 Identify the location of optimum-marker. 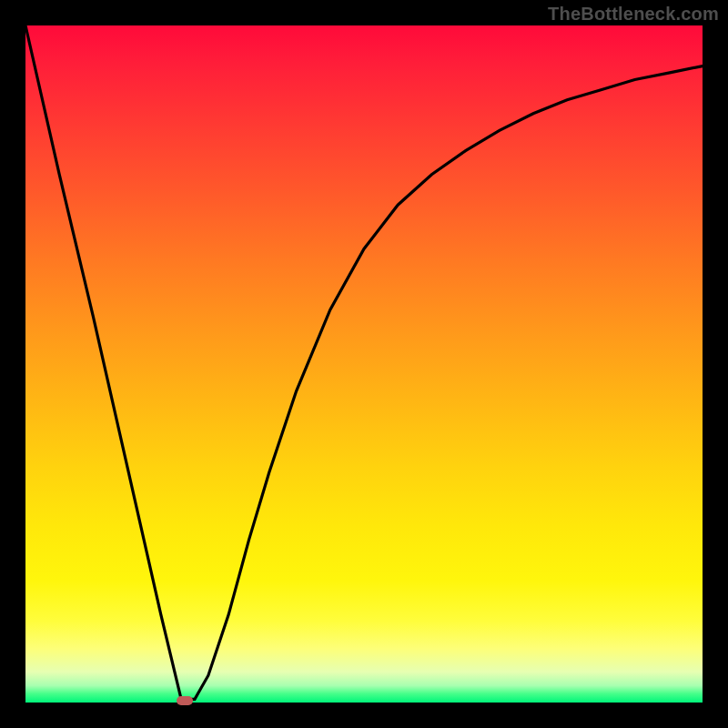
(185, 701).